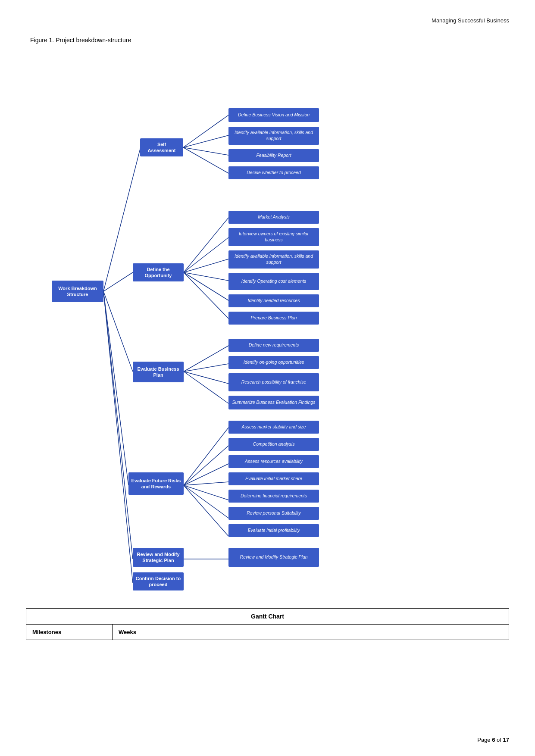 Image resolution: width=535 pixels, height=756 pixels. I want to click on node-eb4: Summarize Business Evaluation Findings, so click(274, 403).